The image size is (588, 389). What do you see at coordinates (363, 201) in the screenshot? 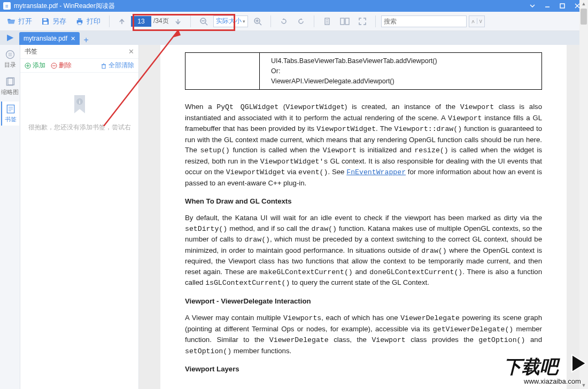
I see `heading: When To Draw and GL Contexts` at bounding box center [363, 201].